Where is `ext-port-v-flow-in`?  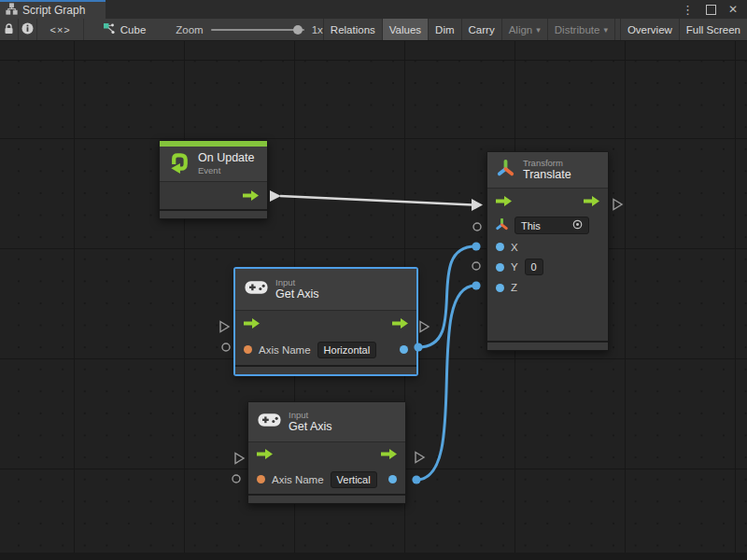 ext-port-v-flow-in is located at coordinates (239, 459).